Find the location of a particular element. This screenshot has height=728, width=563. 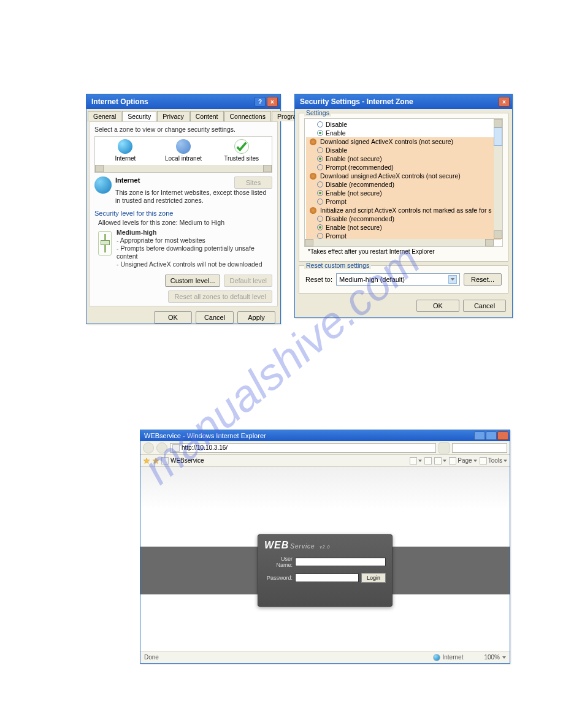

scroll-down-icon is located at coordinates (498, 235).